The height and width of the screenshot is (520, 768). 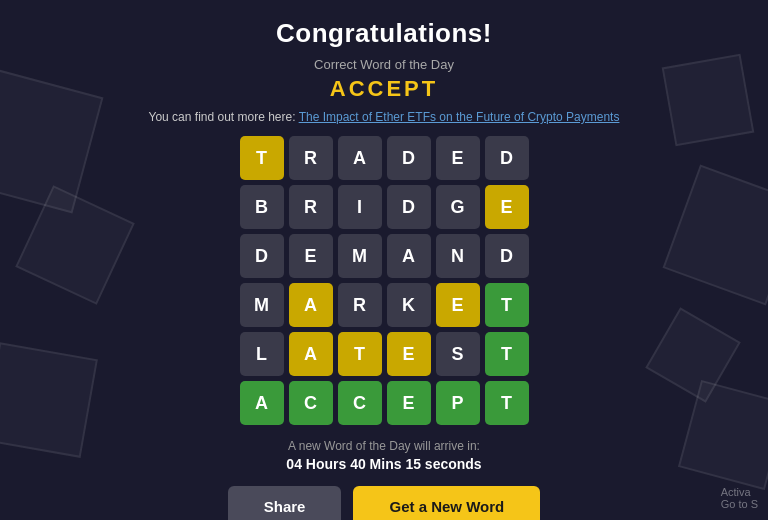 I want to click on tile-r0-c2: A, so click(x=360, y=158).